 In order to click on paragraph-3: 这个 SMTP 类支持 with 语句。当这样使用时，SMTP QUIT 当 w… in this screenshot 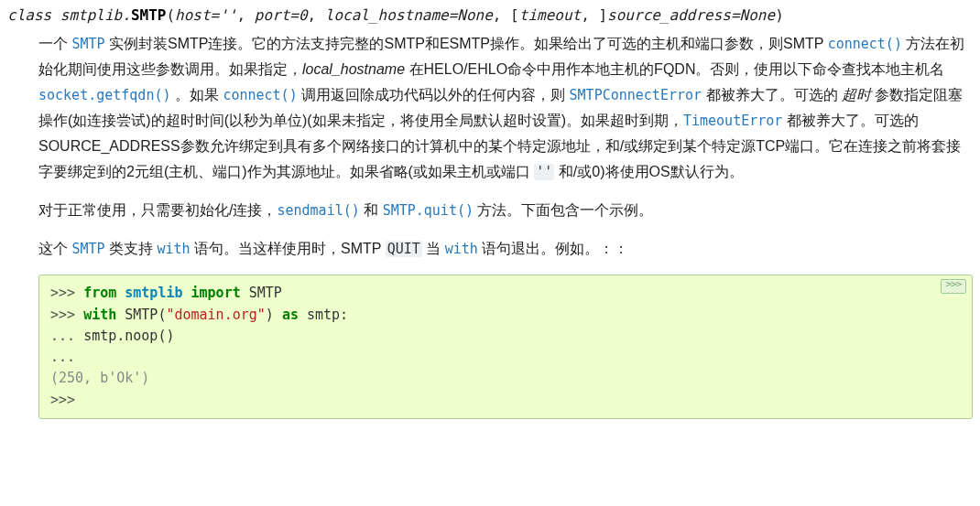, I will do `click(506, 249)`.